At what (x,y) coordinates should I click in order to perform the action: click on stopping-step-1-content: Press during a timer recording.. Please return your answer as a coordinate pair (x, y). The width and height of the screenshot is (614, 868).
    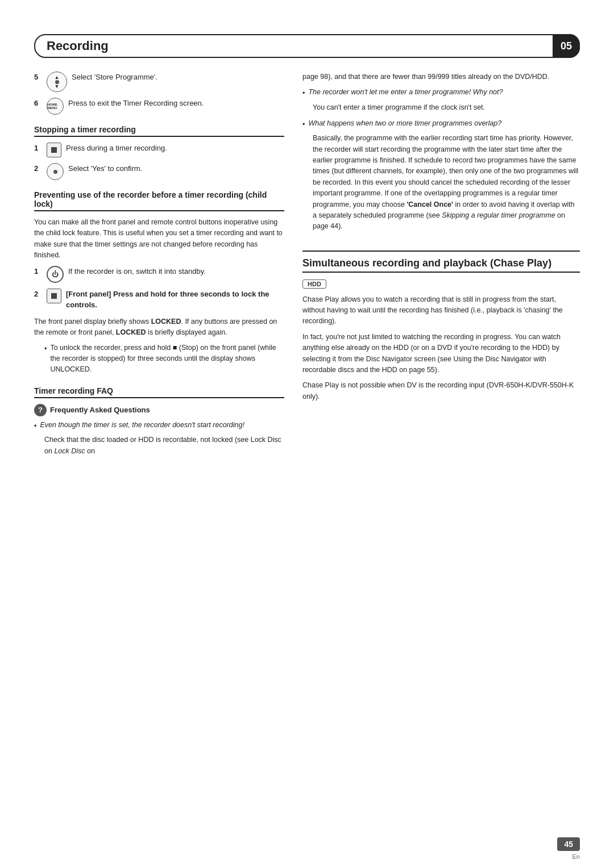
    Looking at the image, I should click on (165, 150).